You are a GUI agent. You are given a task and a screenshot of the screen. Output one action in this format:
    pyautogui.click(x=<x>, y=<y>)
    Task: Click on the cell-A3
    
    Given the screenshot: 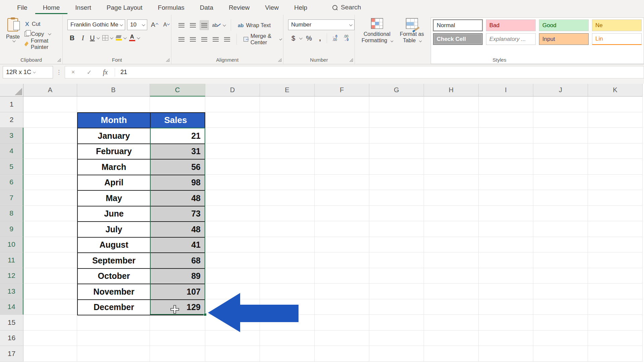 What is the action you would take?
    pyautogui.click(x=50, y=135)
    